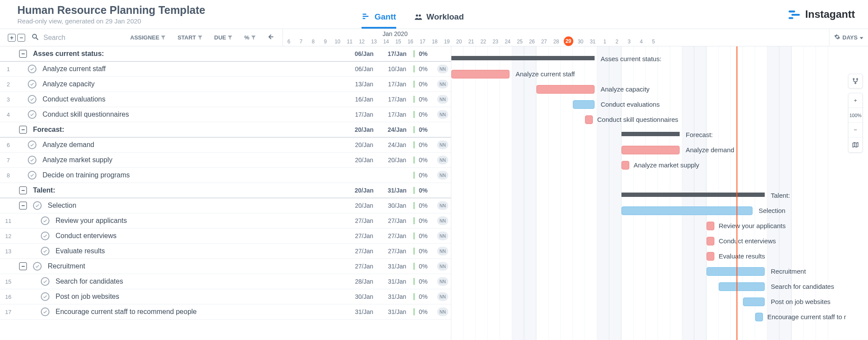 This screenshot has width=868, height=340. I want to click on tab-workload: Workload, so click(439, 20).